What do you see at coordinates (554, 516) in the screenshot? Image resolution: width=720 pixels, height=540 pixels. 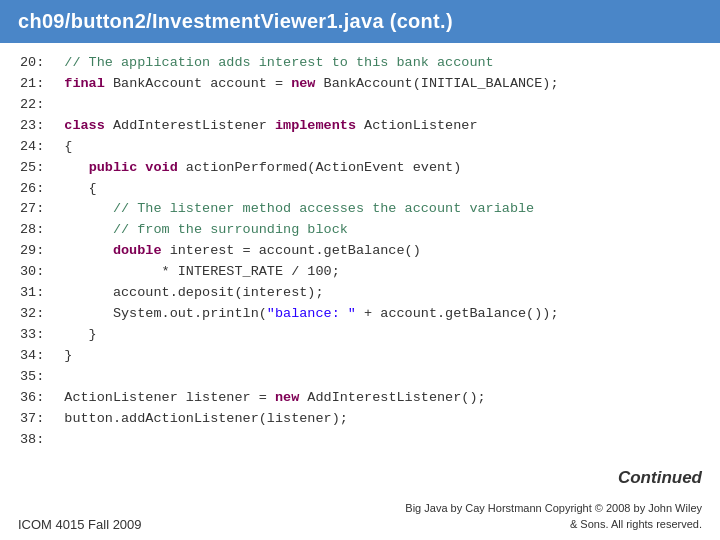 I see `copyright-label: Big Java by Cay Horstmann Copyright © 20…` at bounding box center [554, 516].